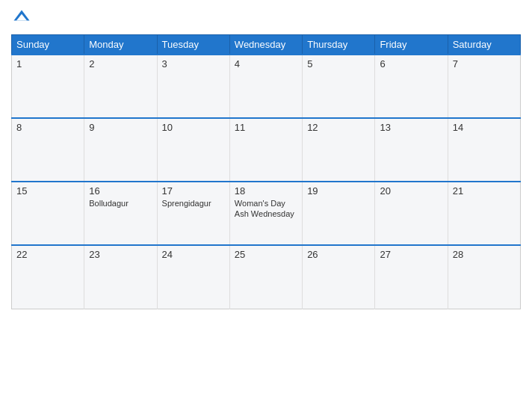 This screenshot has height=411, width=532. What do you see at coordinates (338, 191) in the screenshot?
I see `day-number: 19` at bounding box center [338, 191].